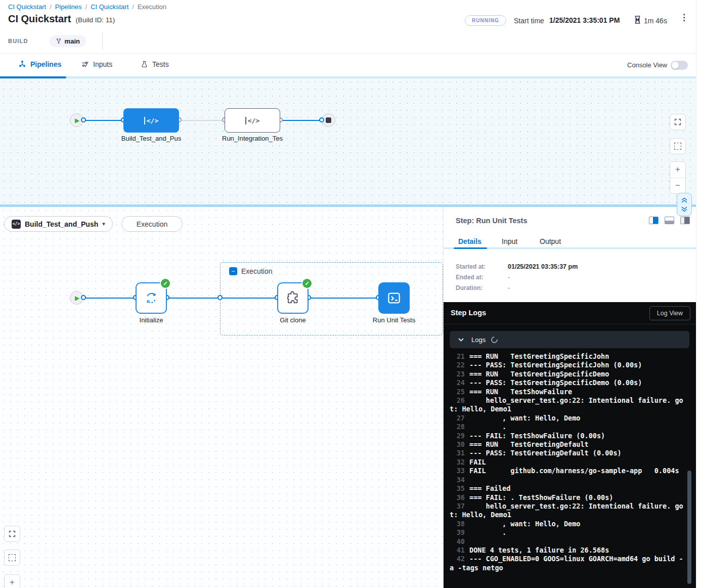 This screenshot has width=701, height=588. What do you see at coordinates (689, 527) in the screenshot?
I see `log-scrollbar-thumb` at bounding box center [689, 527].